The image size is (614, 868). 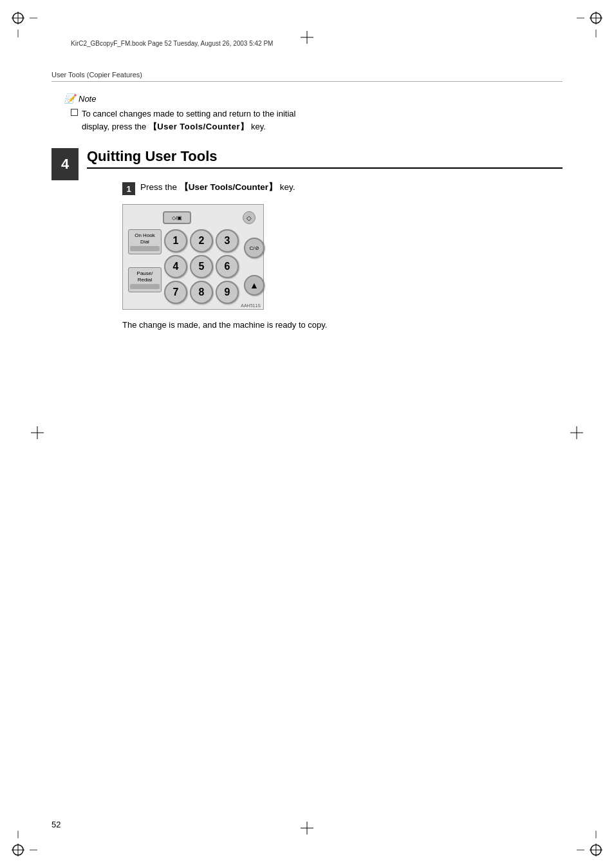 I want to click on note-icon: 📝, so click(x=70, y=99).